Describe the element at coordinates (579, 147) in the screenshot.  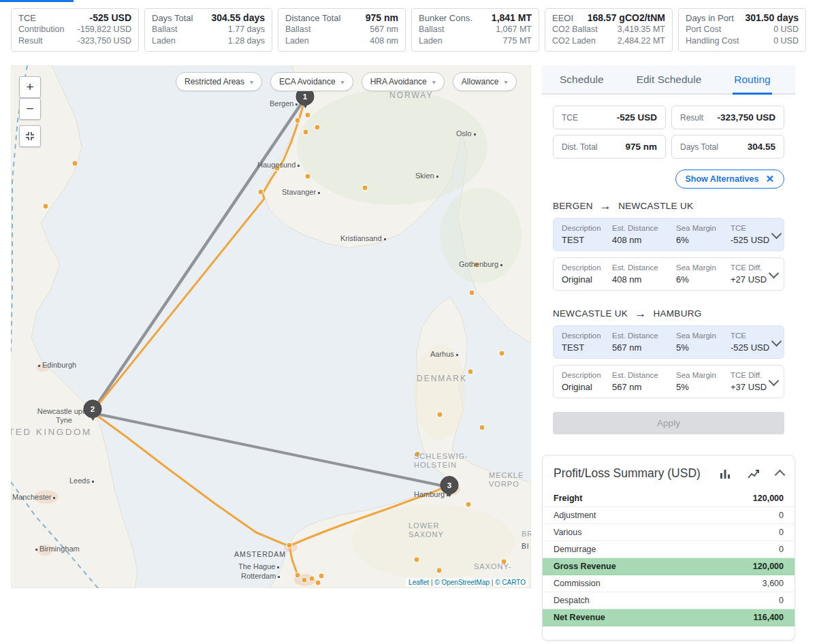
I see `panel-stat-label: Dist. Total` at that location.